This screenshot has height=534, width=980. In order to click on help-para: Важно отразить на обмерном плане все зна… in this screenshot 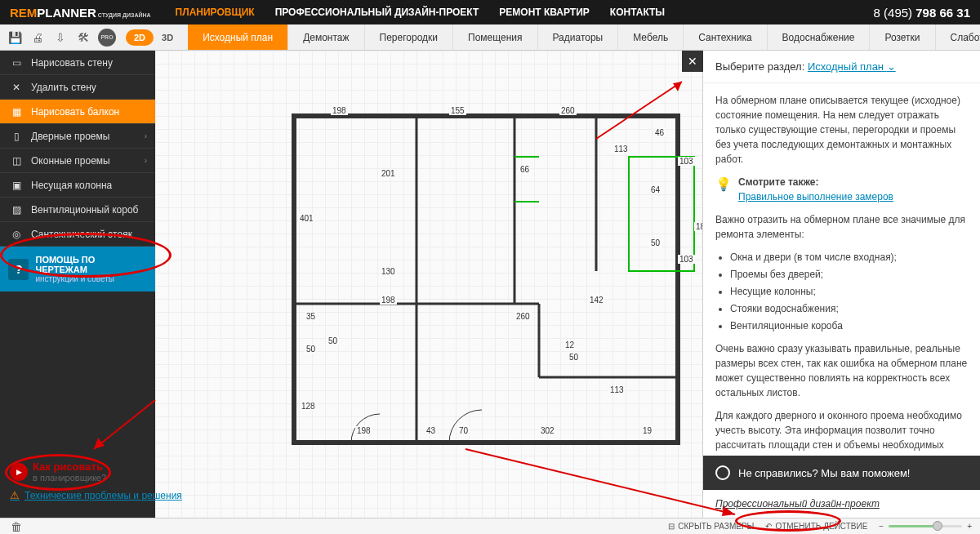, I will do `click(841, 227)`.